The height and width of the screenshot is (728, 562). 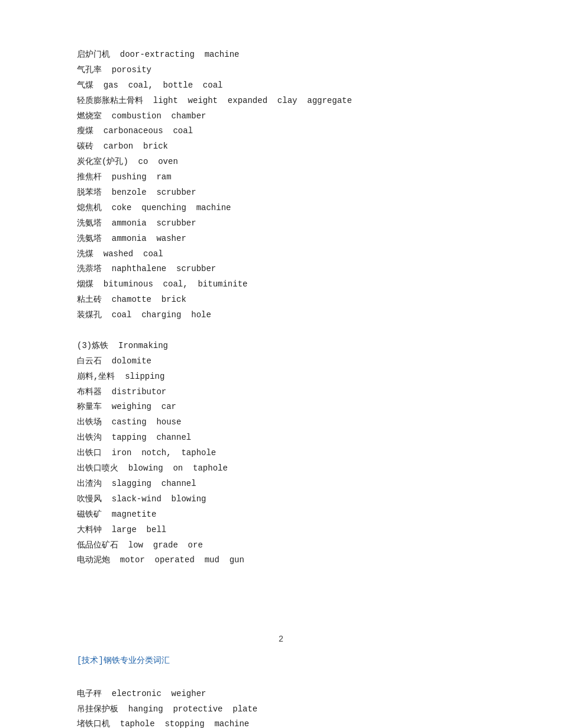 What do you see at coordinates (281, 469) in the screenshot?
I see `iron-line-8: 出铁口喷火 blowing on taphole` at bounding box center [281, 469].